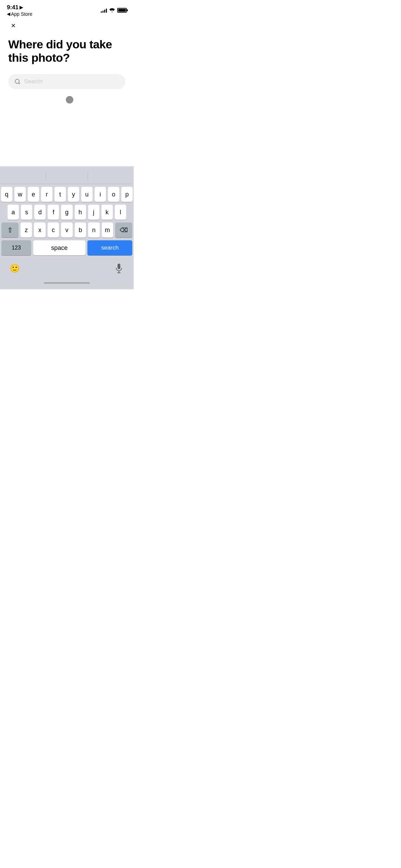  Describe the element at coordinates (67, 82) in the screenshot. I see `search-input-wrapper` at that location.